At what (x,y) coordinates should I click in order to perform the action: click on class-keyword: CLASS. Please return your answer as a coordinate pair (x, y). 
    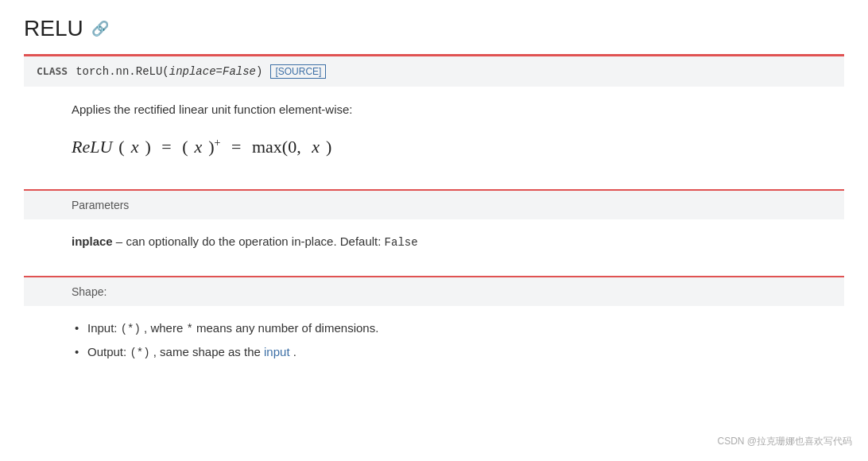
    Looking at the image, I should click on (52, 72).